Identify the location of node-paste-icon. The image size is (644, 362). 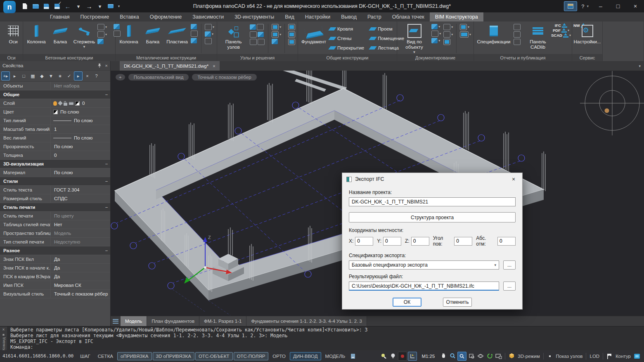
(260, 27).